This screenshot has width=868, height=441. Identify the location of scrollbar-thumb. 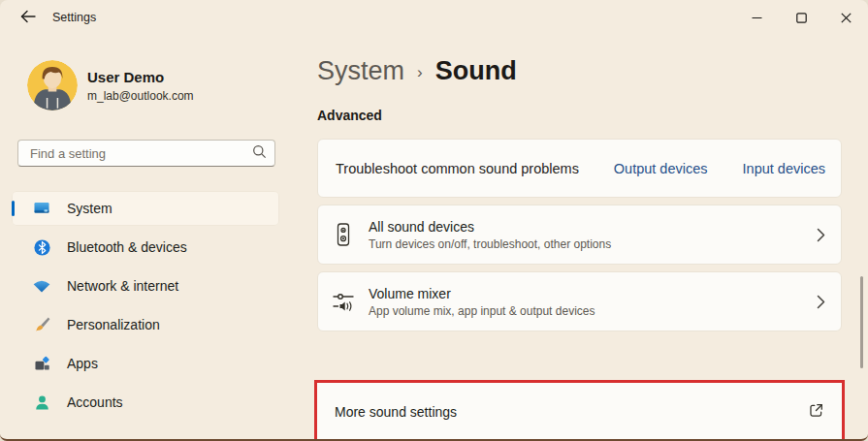
(861, 322).